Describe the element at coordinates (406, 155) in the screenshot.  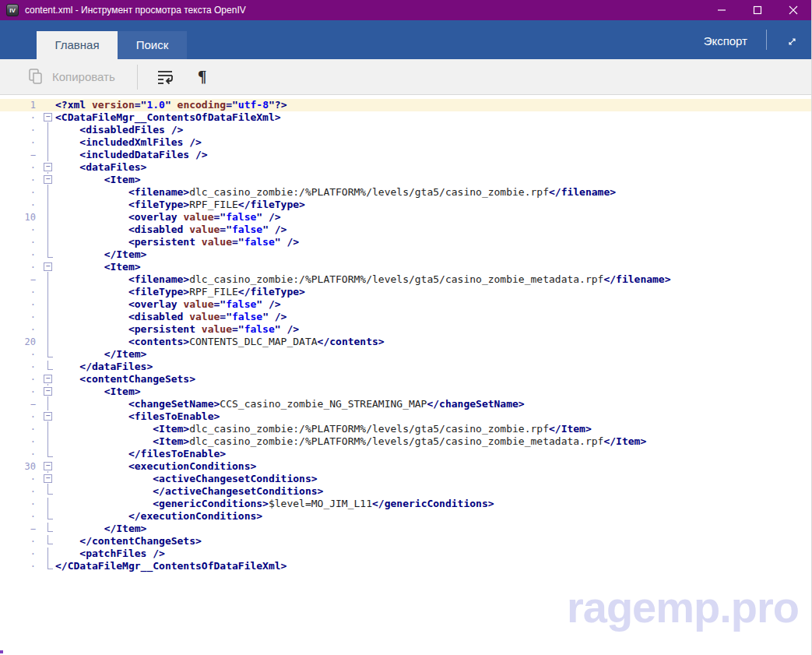
I see `code-line: − <includedDataFiles />` at that location.